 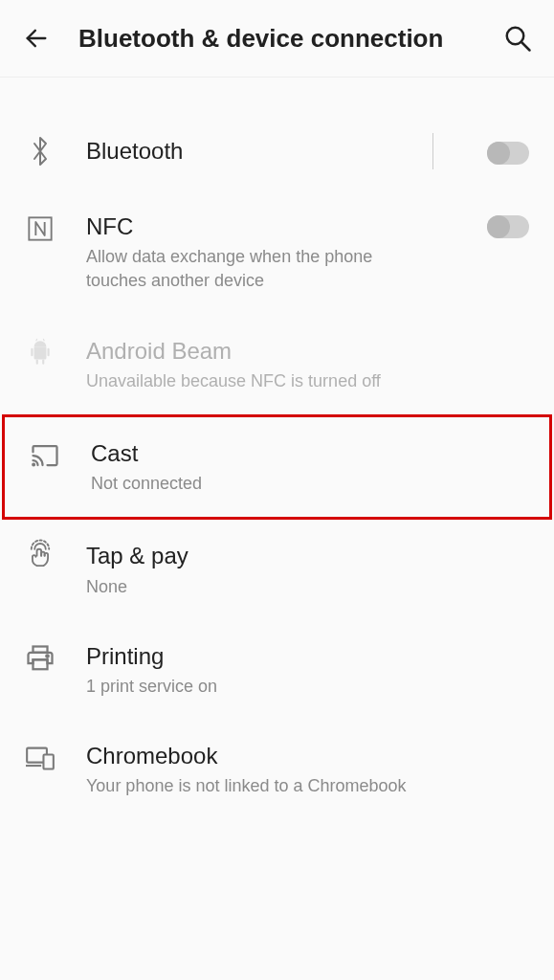 I want to click on header: Bluetooth & device connection, so click(x=277, y=38).